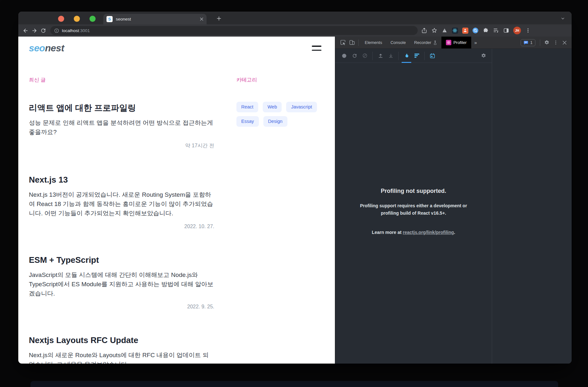 The image size is (588, 387). Describe the element at coordinates (84, 31) in the screenshot. I see `url-port: :3001` at that location.